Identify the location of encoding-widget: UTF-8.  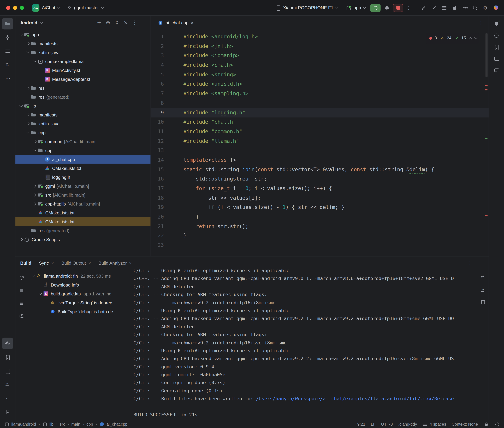
(387, 424).